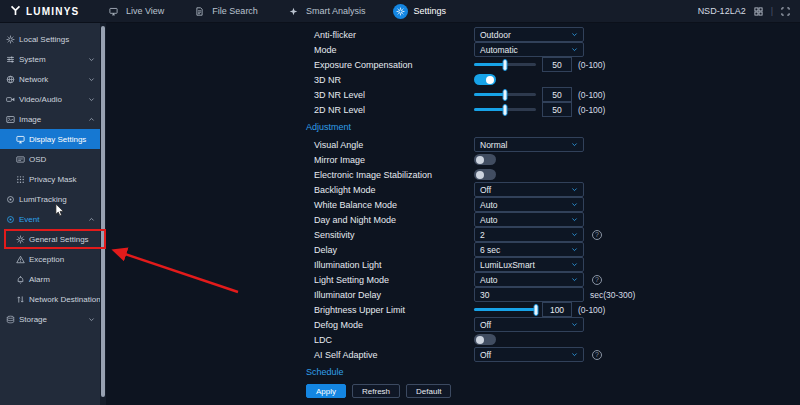  I want to click on select-illumination-light: LumiLuxSmart, so click(529, 264).